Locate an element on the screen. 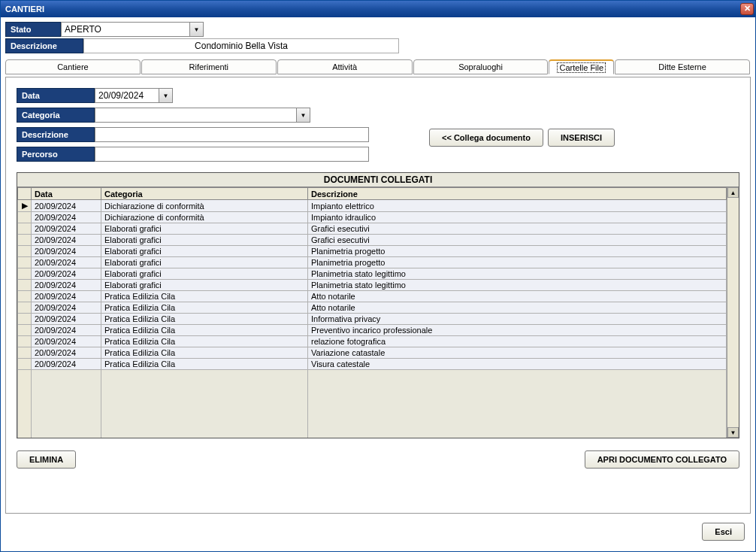 This screenshot has width=756, height=552. descrizione-field-label: Descrizione is located at coordinates (56, 135).